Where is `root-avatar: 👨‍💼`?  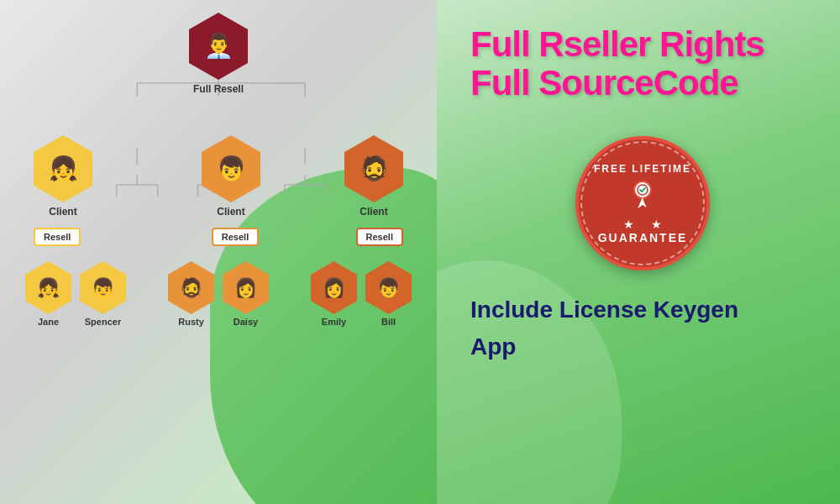
root-avatar: 👨‍💼 is located at coordinates (218, 46).